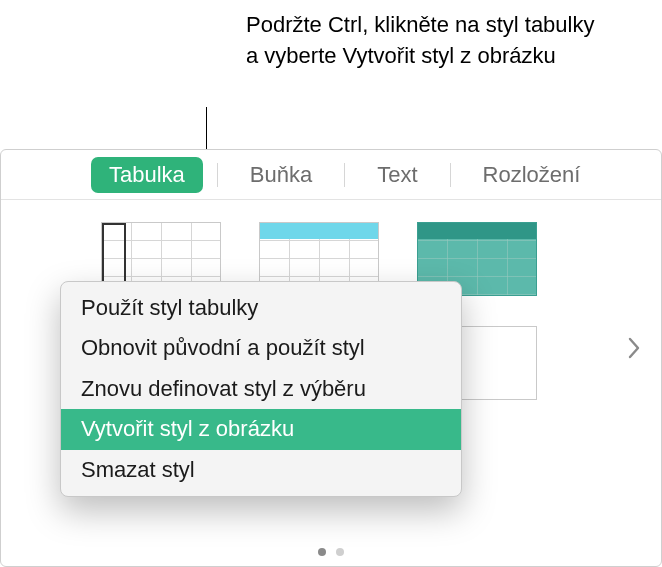  I want to click on inspector-tabs: Tabulka Buňka Text Rozložení, so click(331, 175).